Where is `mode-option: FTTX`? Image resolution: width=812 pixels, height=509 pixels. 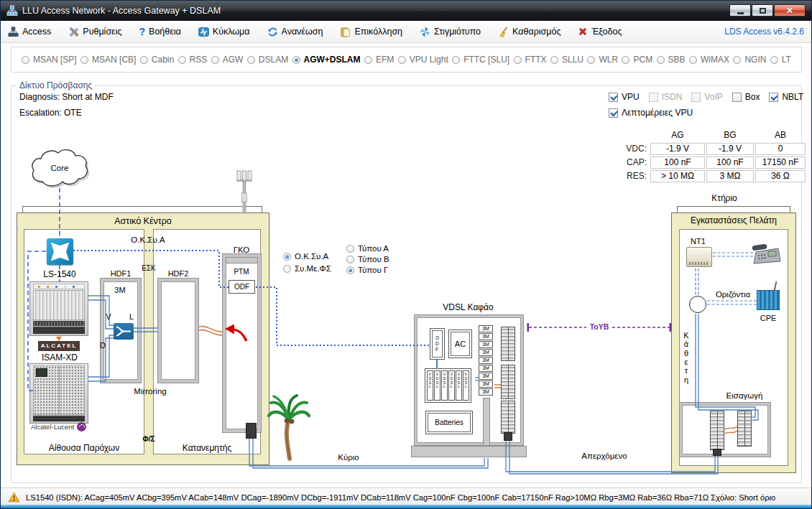 mode-option: FTTX is located at coordinates (530, 60).